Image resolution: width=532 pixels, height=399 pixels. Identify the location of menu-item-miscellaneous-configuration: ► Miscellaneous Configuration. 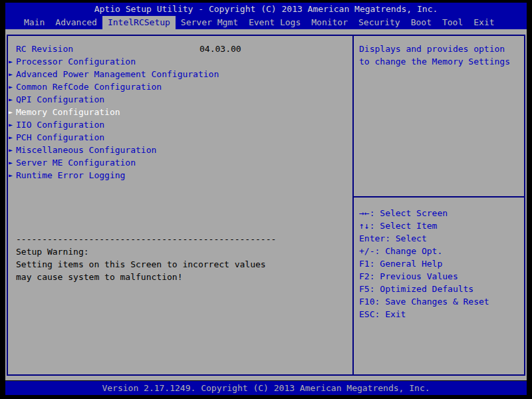
(184, 150).